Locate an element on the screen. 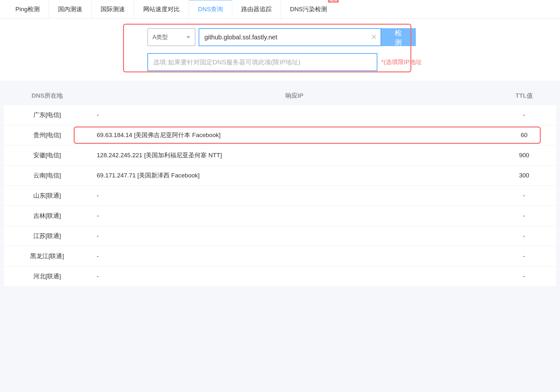 The height and width of the screenshot is (392, 560). header-location: DNS所在地 is located at coordinates (47, 96).